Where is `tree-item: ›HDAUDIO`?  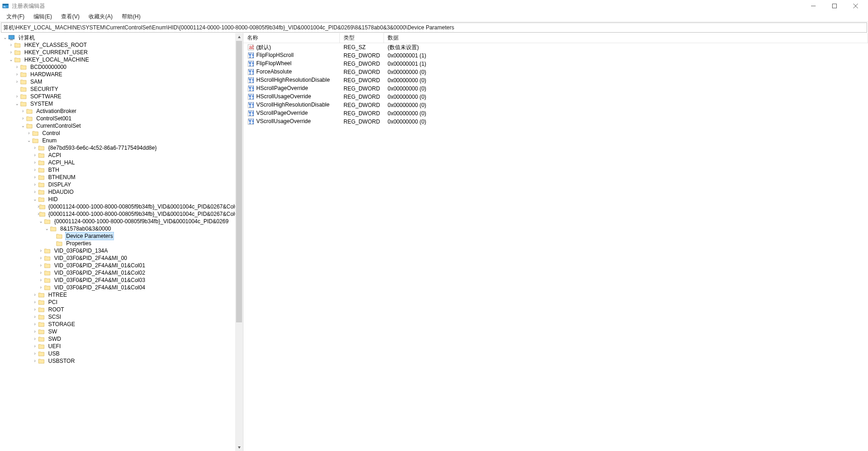 tree-item: ›HDAUDIO is located at coordinates (118, 192).